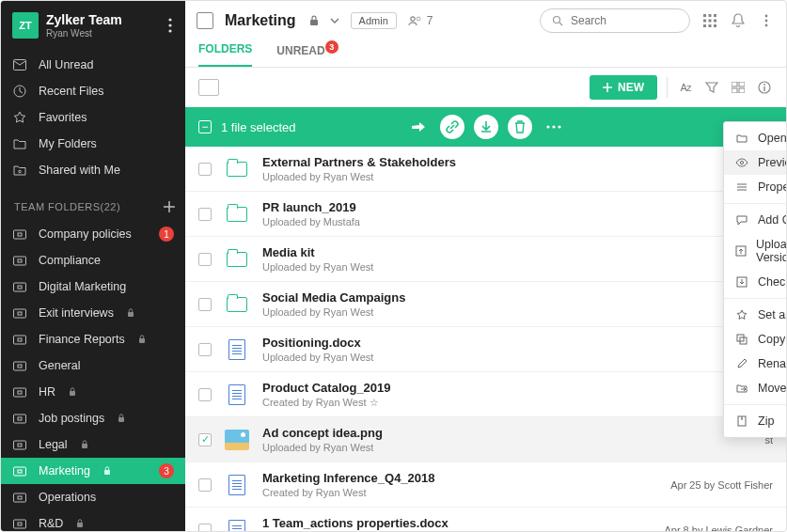  Describe the element at coordinates (755, 251) in the screenshot. I see `context-menu-item: Upload New Version...` at that location.